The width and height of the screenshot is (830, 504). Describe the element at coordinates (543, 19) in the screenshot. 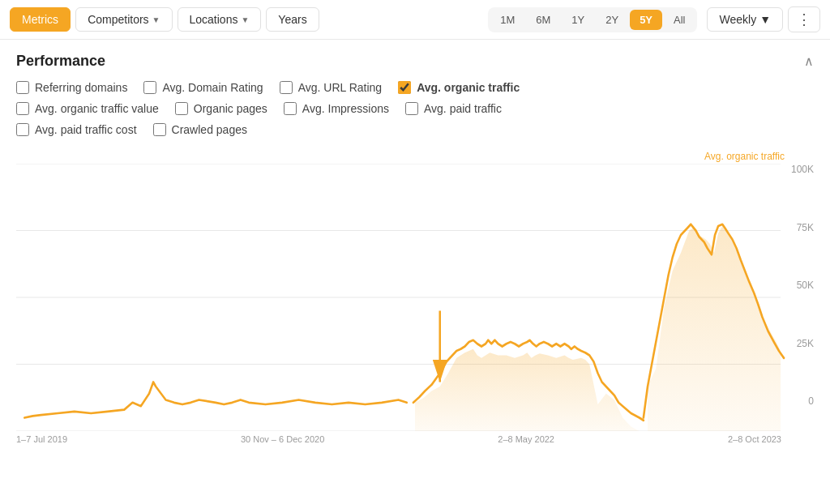

I see `time-6m: 6M` at that location.